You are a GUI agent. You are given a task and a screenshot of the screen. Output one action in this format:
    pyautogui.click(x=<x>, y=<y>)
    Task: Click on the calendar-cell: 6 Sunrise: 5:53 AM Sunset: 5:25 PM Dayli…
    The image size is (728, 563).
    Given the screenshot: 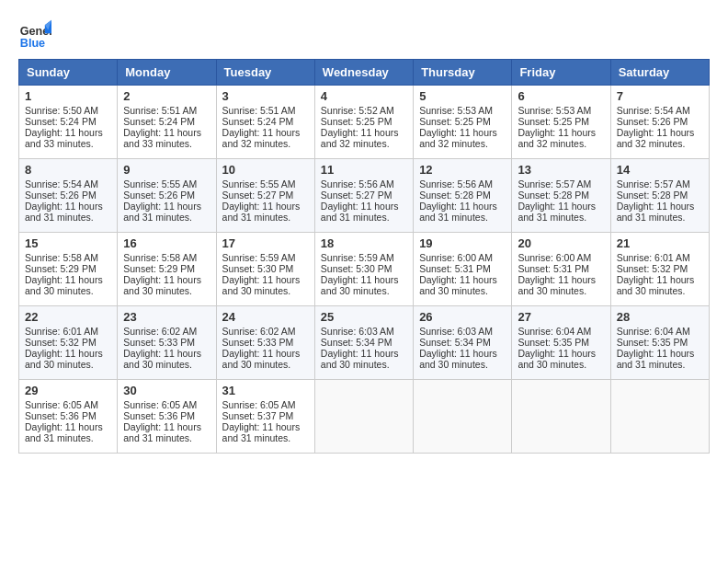 What is the action you would take?
    pyautogui.click(x=561, y=122)
    